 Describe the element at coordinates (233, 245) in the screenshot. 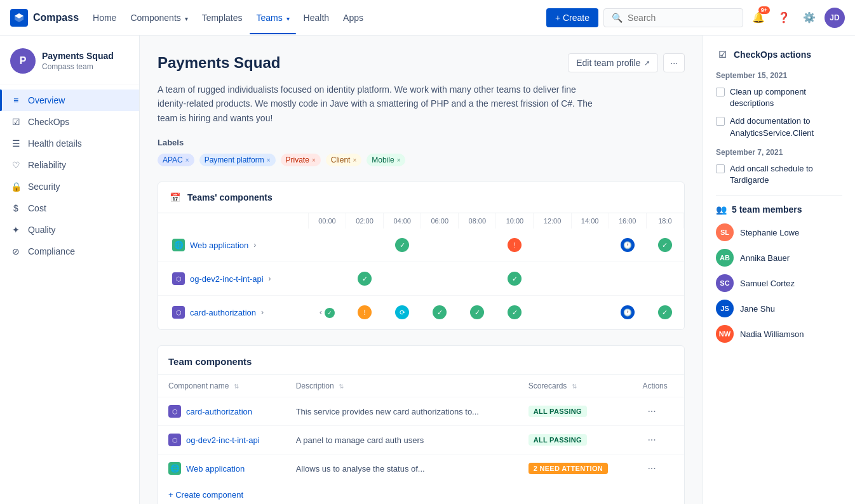

I see `component-row-web: 🌐 Web application ›` at that location.